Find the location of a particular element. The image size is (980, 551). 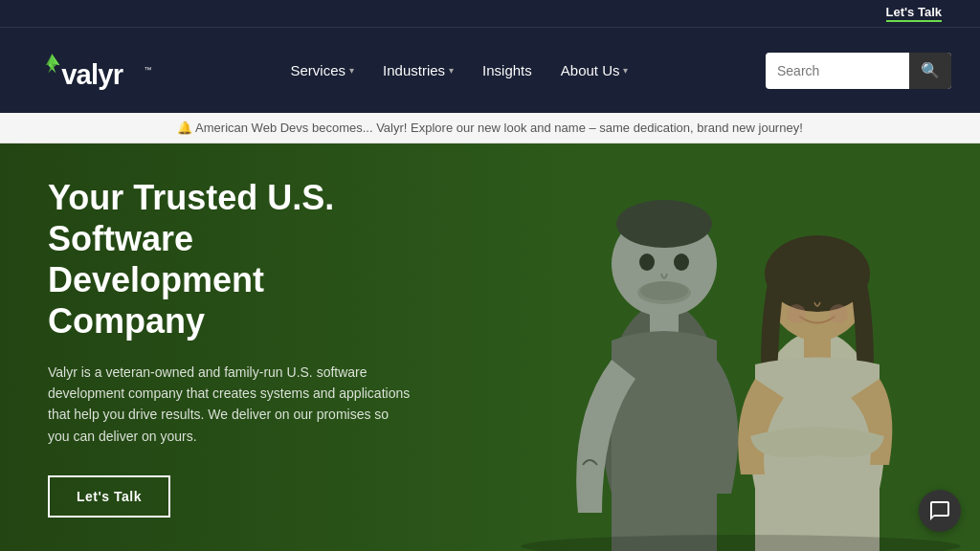

nav-item-services: Services ▾ is located at coordinates (323, 71).